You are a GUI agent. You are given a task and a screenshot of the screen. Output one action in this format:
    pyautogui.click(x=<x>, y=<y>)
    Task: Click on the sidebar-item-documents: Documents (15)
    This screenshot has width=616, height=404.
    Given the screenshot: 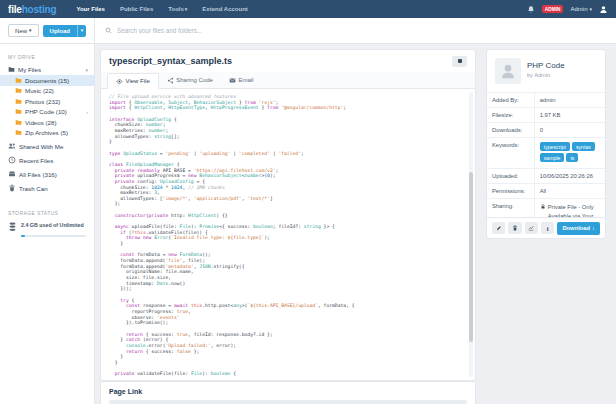 What is the action you would take?
    pyautogui.click(x=47, y=80)
    